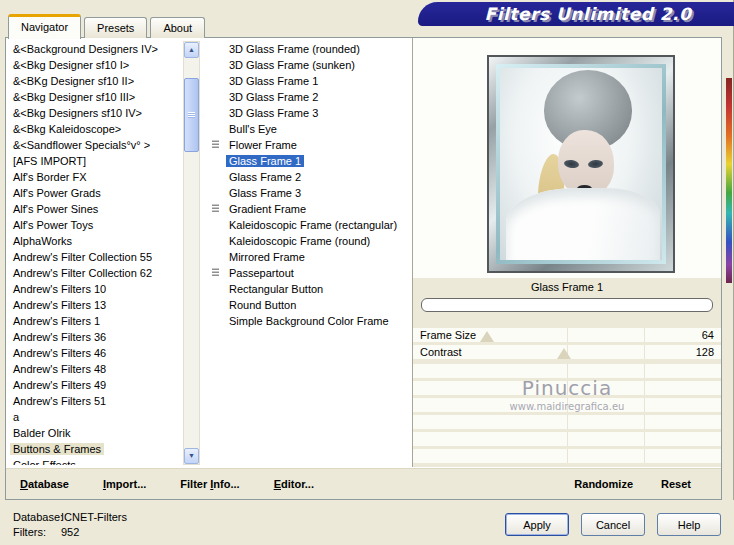 The image size is (734, 545). I want to click on category-label: &<BKg Designer sf10 II>, so click(74, 81).